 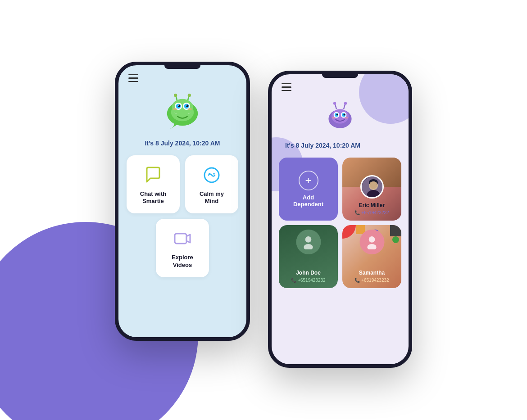 What do you see at coordinates (372, 205) in the screenshot?
I see `eric-miller-name: Eric Miller` at bounding box center [372, 205].